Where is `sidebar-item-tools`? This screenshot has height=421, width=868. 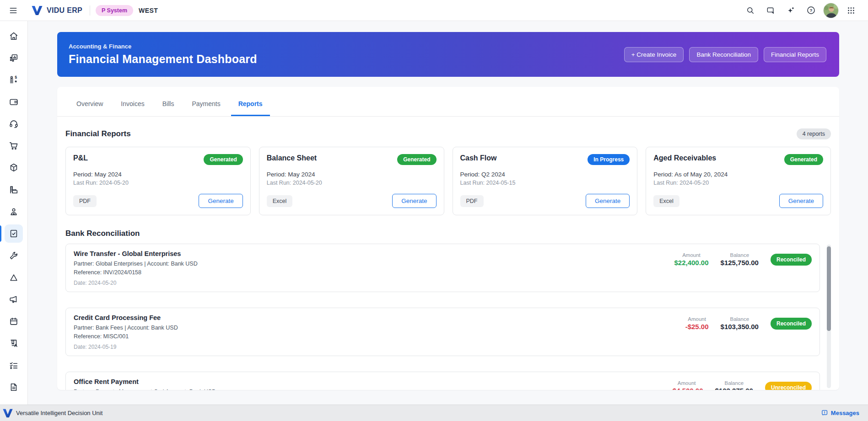
sidebar-item-tools is located at coordinates (14, 256).